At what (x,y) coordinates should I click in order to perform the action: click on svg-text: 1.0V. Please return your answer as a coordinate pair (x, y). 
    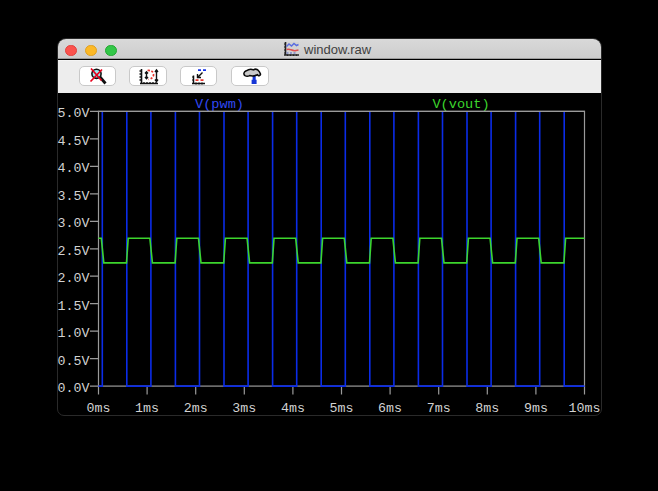
    Looking at the image, I should click on (74, 334).